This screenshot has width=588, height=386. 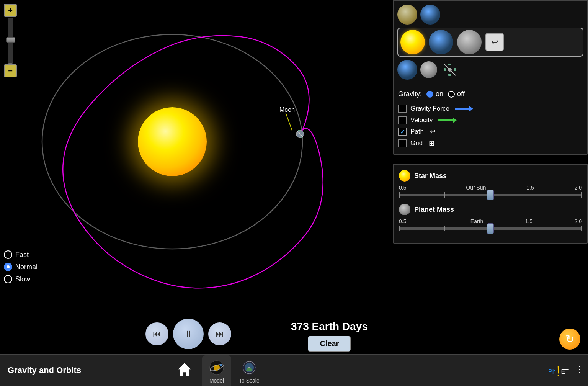 I want to click on star-mass-title: Star Mass, so click(x=430, y=176).